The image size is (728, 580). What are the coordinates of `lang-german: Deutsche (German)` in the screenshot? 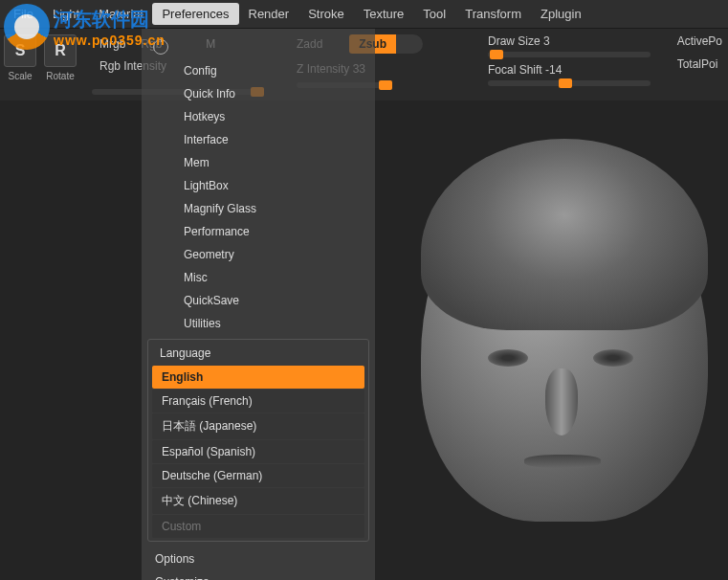 It's located at (258, 476).